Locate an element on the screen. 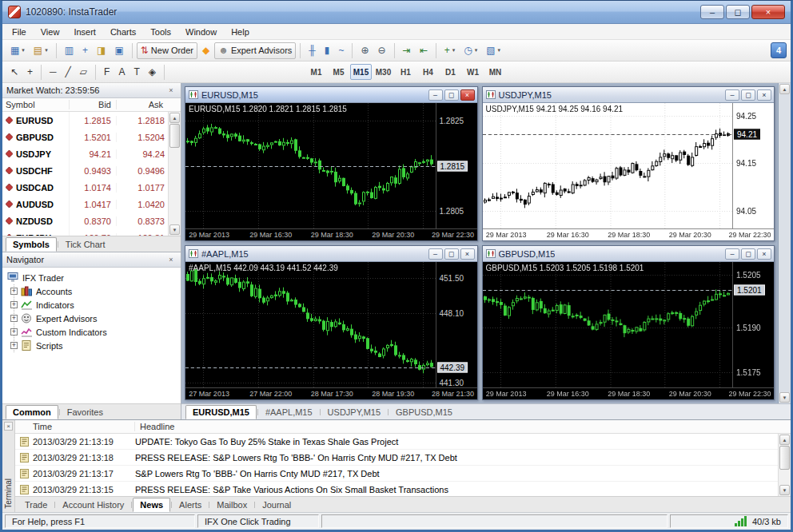 The height and width of the screenshot is (532, 793). mdi-scrollbar: ▲ ▼ is located at coordinates (784, 243).